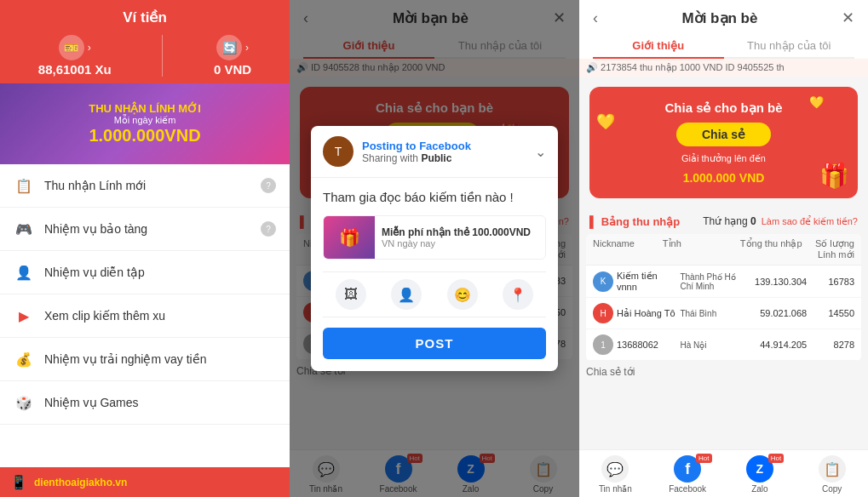 The height and width of the screenshot is (497, 868). What do you see at coordinates (24, 316) in the screenshot?
I see `menu-icon-xem-clip: ▶` at bounding box center [24, 316].